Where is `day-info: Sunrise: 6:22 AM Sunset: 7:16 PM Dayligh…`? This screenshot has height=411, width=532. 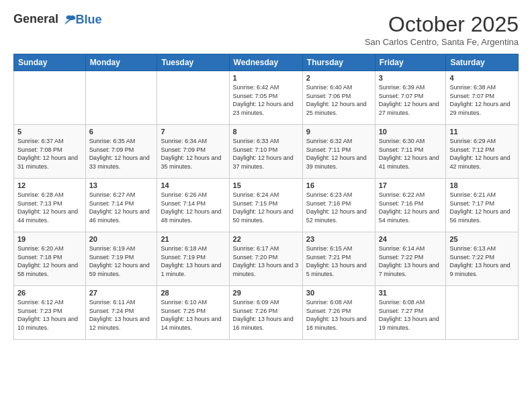 day-info: Sunrise: 6:22 AM Sunset: 7:16 PM Dayligh… is located at coordinates (411, 208).